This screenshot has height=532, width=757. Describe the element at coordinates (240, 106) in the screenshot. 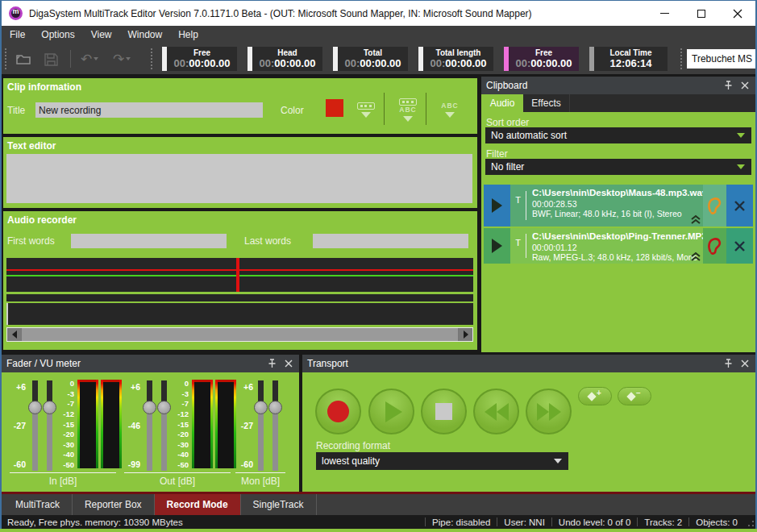

I see `clip-information-panel: Clip information Title Color ABC ABC` at that location.